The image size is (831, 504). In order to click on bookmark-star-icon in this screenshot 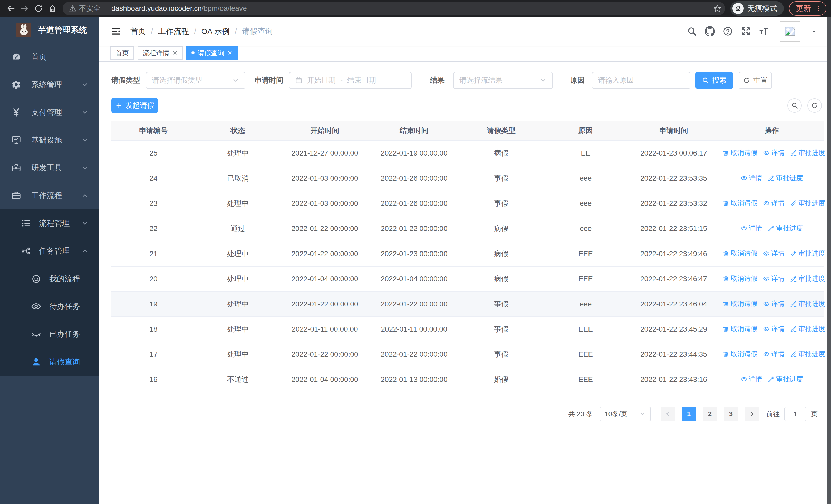, I will do `click(717, 8)`.